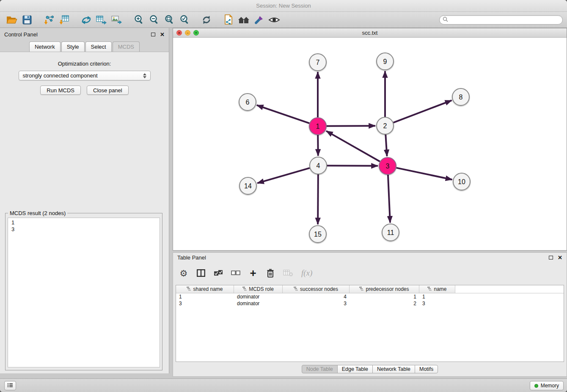 Image resolution: width=567 pixels, height=392 pixels. What do you see at coordinates (318, 126) in the screenshot?
I see `graph-node-1: 1` at bounding box center [318, 126].